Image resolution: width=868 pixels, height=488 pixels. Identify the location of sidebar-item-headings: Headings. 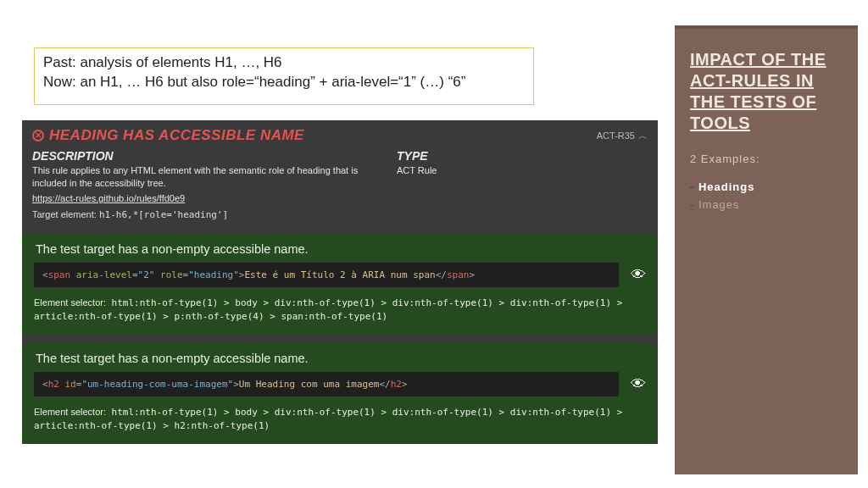
(766, 188).